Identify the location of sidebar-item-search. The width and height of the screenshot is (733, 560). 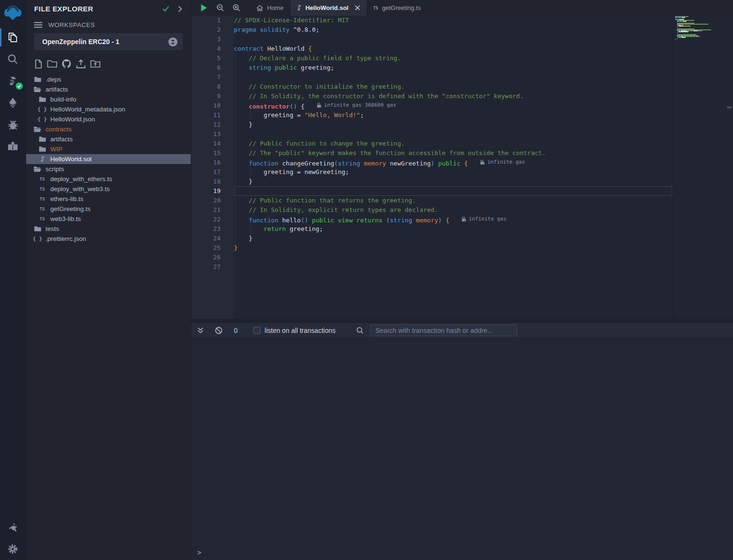
(13, 59).